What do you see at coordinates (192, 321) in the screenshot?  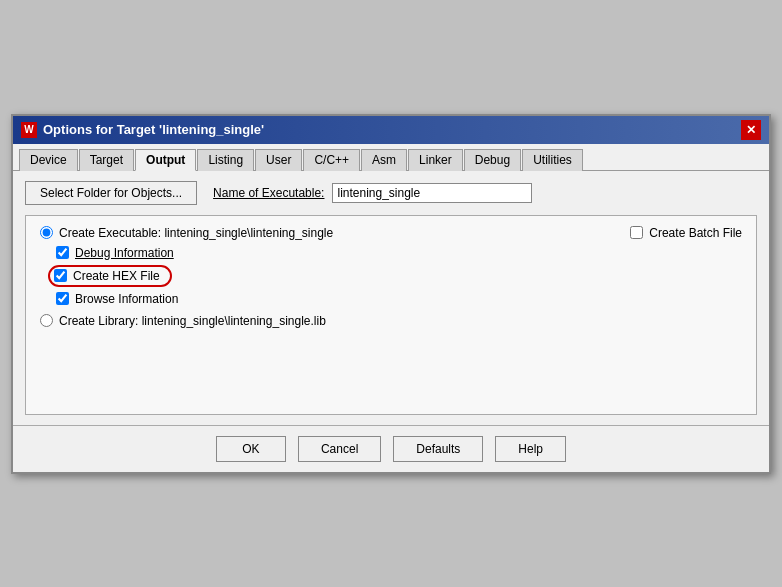 I see `create-lib-label: Create Library: lintening_single\linteni…` at bounding box center [192, 321].